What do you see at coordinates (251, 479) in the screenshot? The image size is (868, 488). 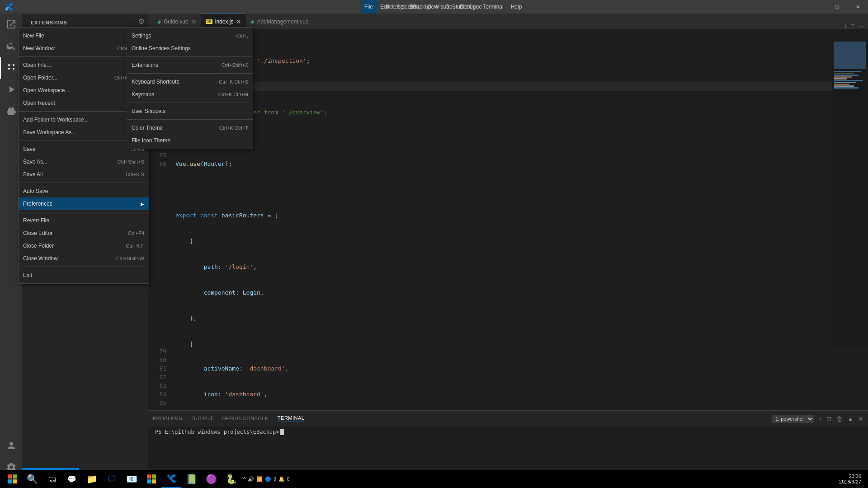 I see `tray-volume: 🔊` at bounding box center [251, 479].